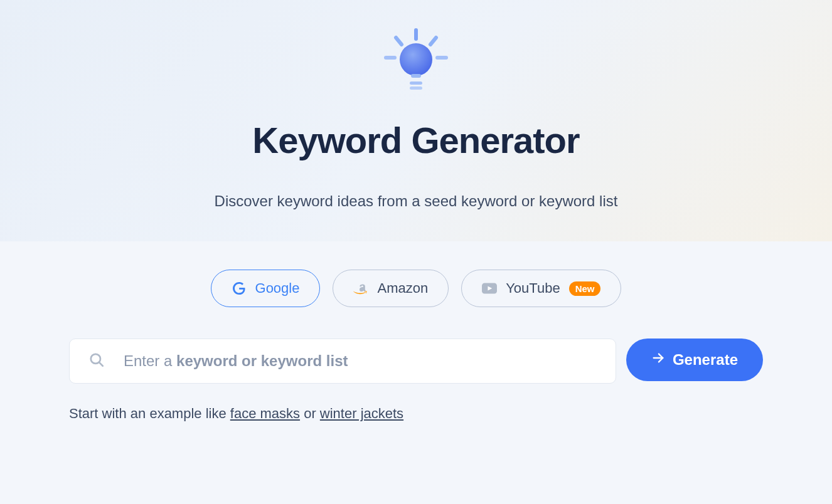 The width and height of the screenshot is (832, 504). What do you see at coordinates (265, 414) in the screenshot?
I see `example-link-face-masks: face masks` at bounding box center [265, 414].